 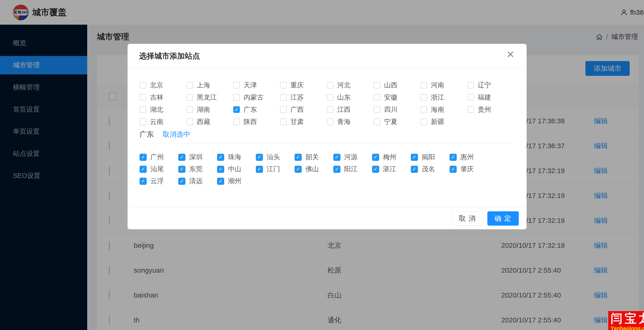 I want to click on province-option: ✓ 天津, so click(x=256, y=85).